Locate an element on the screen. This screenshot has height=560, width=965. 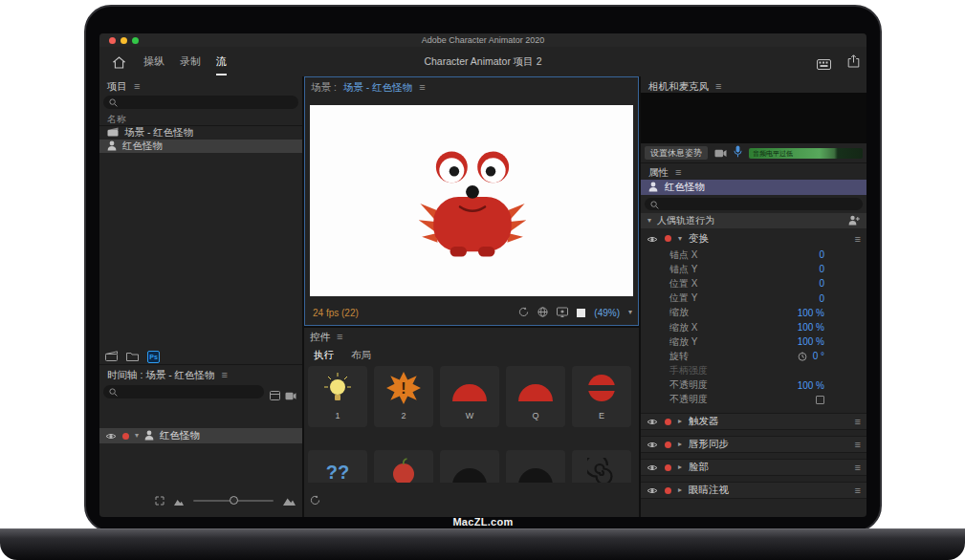
timeline-camera-icon is located at coordinates (291, 396).